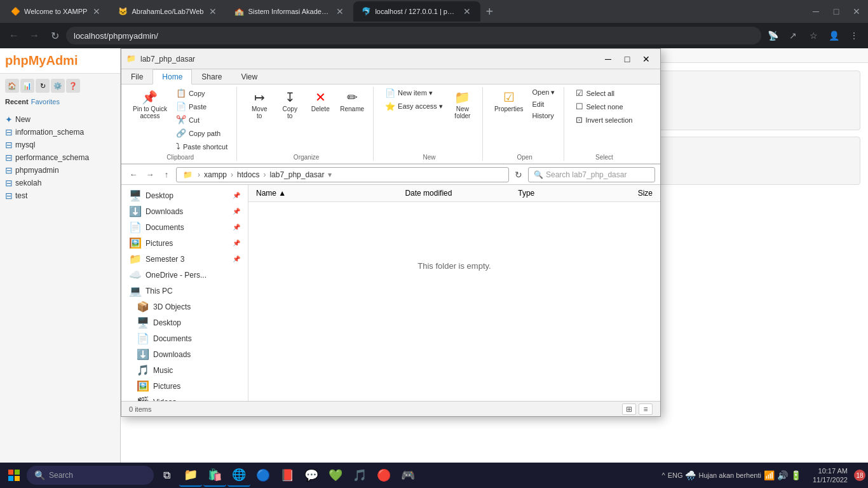 The height and width of the screenshot is (488, 868). What do you see at coordinates (133, 175) in the screenshot?
I see `fe-back-button: ←` at bounding box center [133, 175].